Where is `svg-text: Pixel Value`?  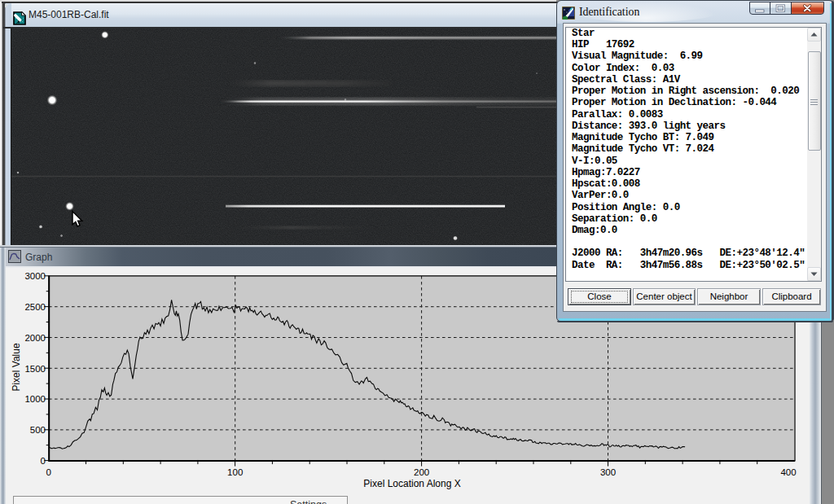
svg-text: Pixel Value is located at coordinates (16, 366).